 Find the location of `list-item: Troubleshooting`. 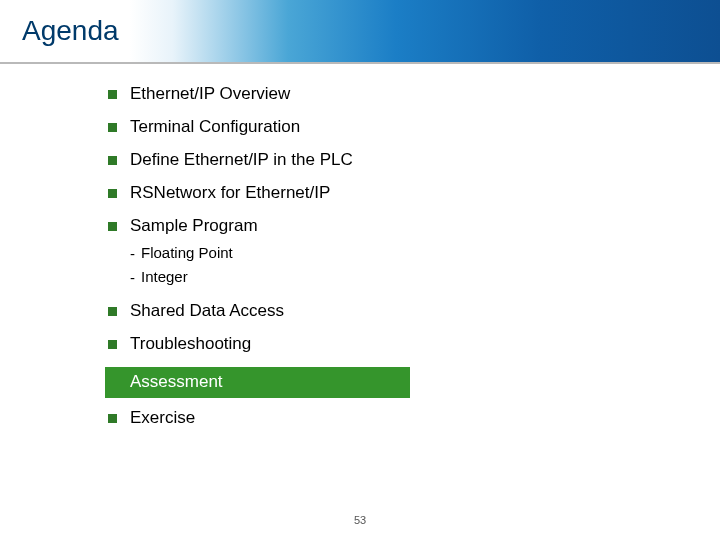

list-item: Troubleshooting is located at coordinates (414, 344).